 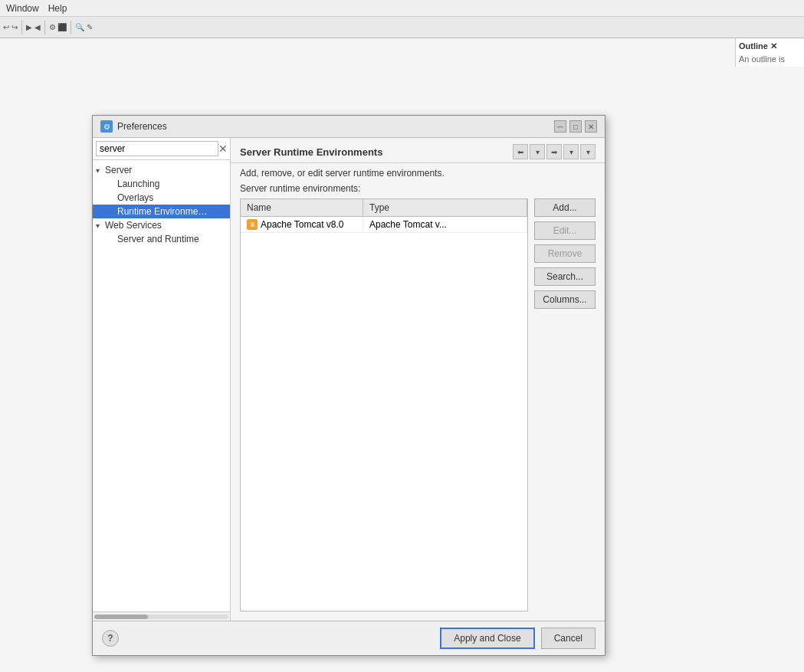 I want to click on search-button: Search..., so click(x=565, y=277).